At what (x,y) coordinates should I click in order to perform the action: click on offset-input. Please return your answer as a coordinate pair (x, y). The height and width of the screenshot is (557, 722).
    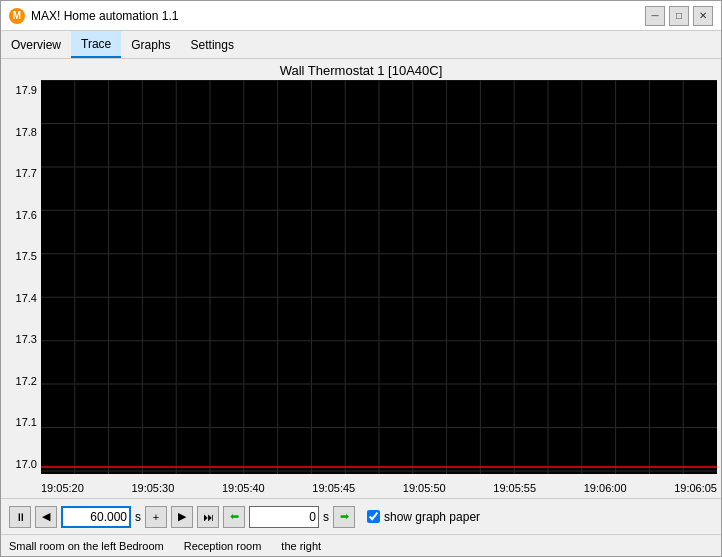
    Looking at the image, I should click on (284, 517).